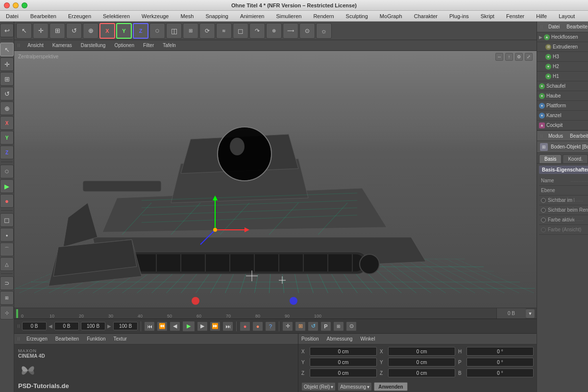  I want to click on mat-menu-textur: Textur, so click(121, 339).